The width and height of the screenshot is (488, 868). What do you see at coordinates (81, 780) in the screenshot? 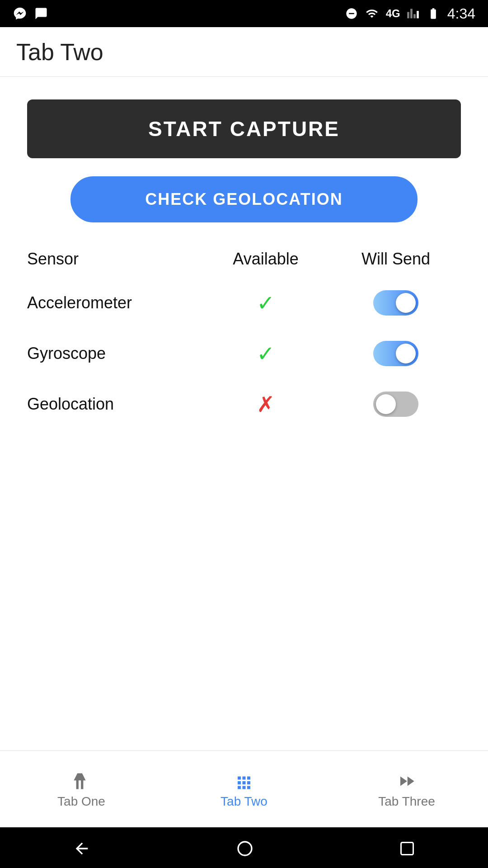
I see `tab-one-icon` at bounding box center [81, 780].